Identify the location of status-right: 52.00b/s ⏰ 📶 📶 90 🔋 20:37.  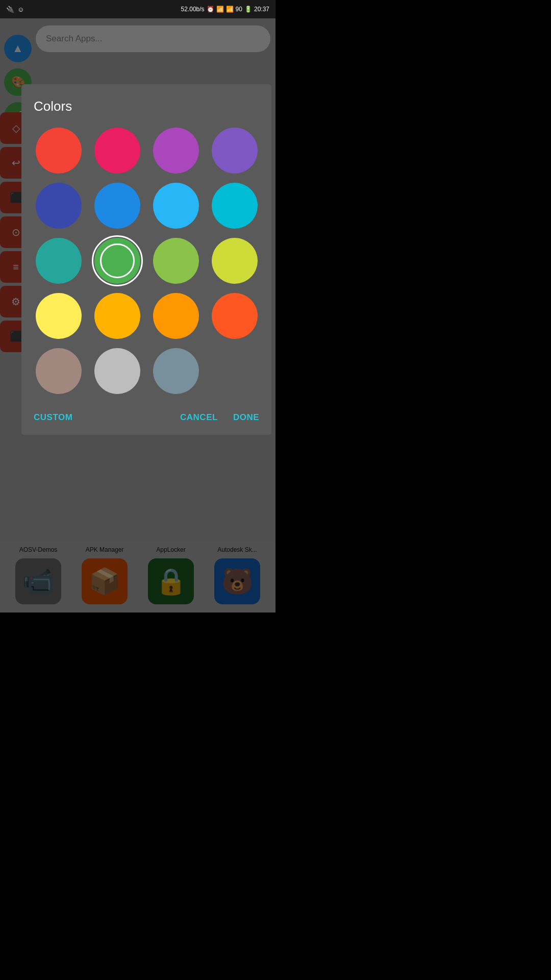
(226, 9).